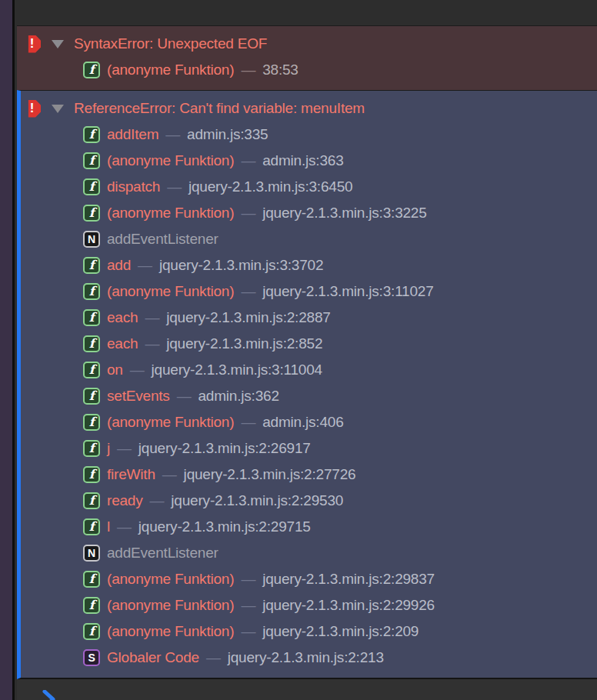 The height and width of the screenshot is (700, 597). Describe the element at coordinates (225, 527) in the screenshot. I see `frame-location-link: jquery-2.1.3.min.js:2:29715` at that location.